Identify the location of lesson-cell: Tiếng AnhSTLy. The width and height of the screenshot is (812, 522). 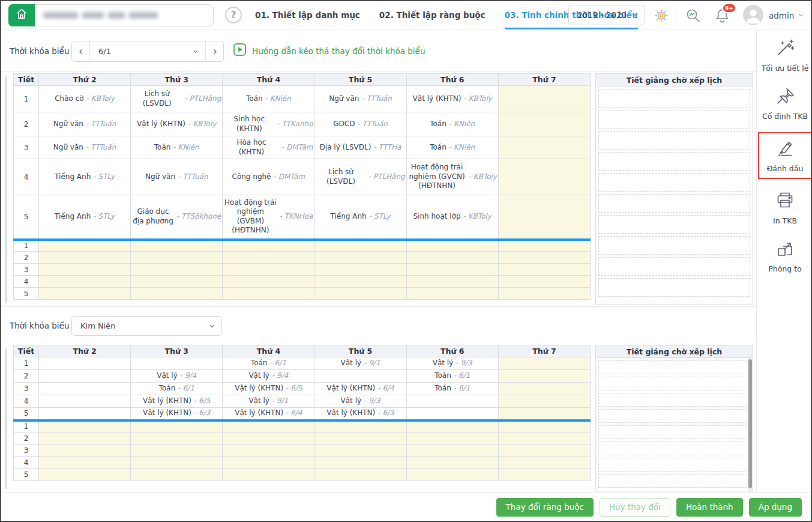
(360, 217).